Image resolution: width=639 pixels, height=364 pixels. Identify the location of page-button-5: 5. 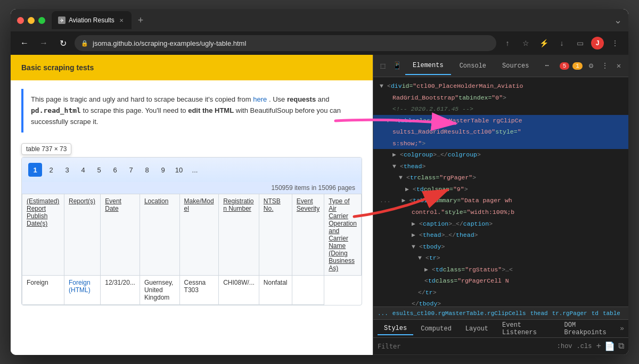
(99, 170).